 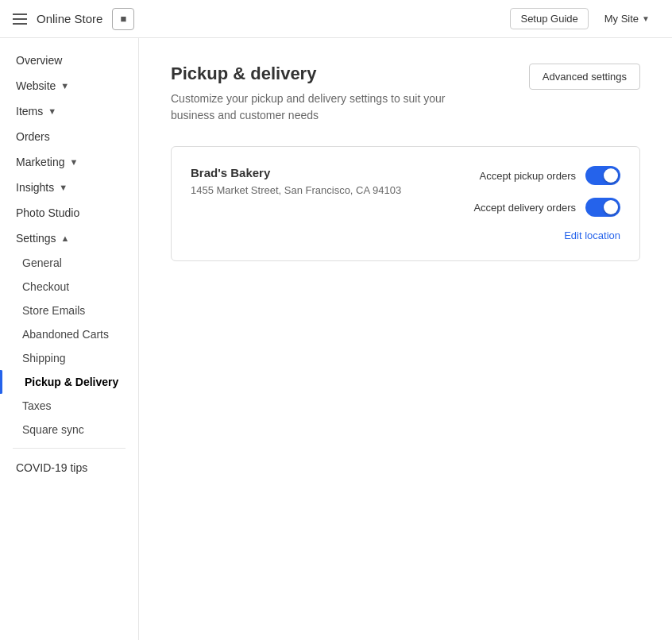 What do you see at coordinates (550, 175) in the screenshot?
I see `pickup-toggle-row: Accept pickup orders` at bounding box center [550, 175].